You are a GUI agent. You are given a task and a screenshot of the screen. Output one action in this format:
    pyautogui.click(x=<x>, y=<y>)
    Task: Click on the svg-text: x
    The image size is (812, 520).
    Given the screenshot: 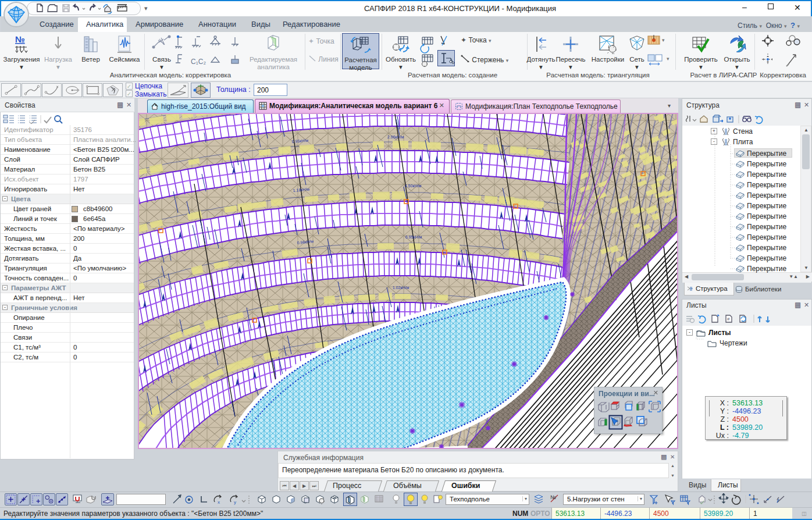 What is the action you would take?
    pyautogui.click(x=219, y=503)
    